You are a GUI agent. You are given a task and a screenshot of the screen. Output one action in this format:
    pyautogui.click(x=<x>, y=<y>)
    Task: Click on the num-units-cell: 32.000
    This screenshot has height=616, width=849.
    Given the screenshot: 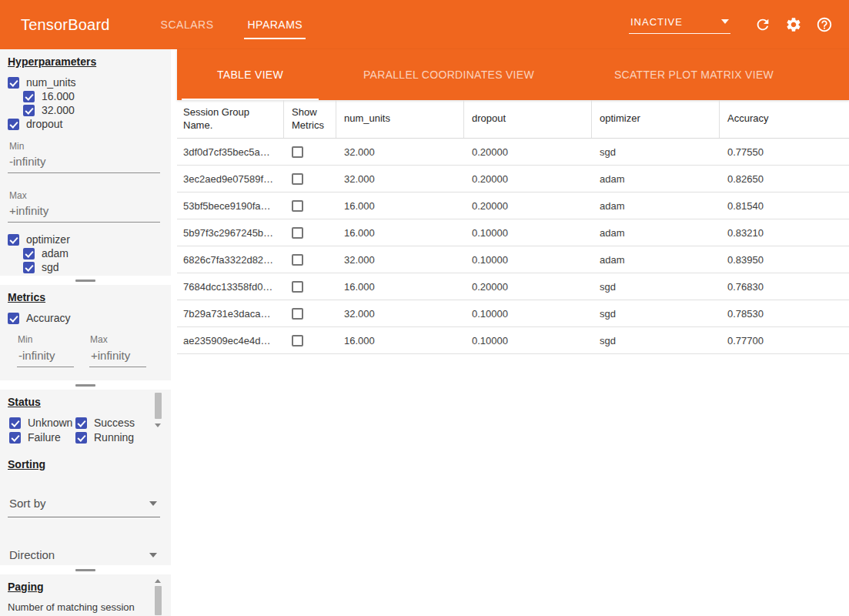 What is the action you would take?
    pyautogui.click(x=400, y=179)
    